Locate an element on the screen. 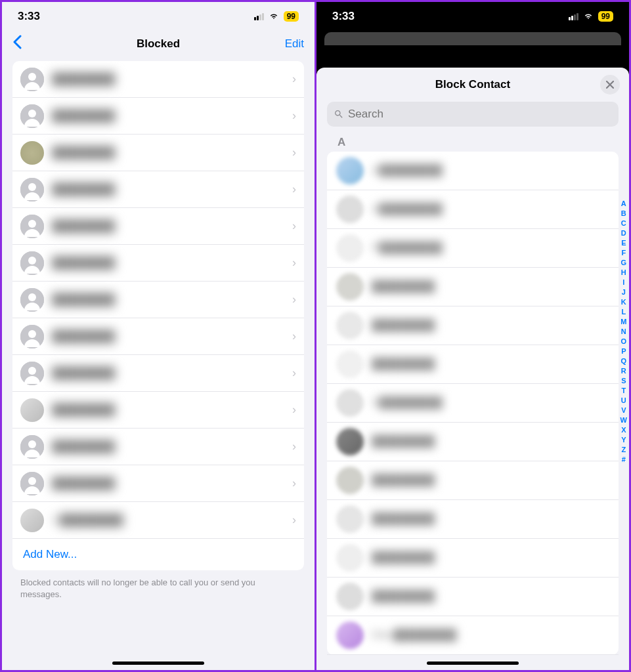 This screenshot has height=672, width=631. contact-name: P████████ is located at coordinates (490, 248).